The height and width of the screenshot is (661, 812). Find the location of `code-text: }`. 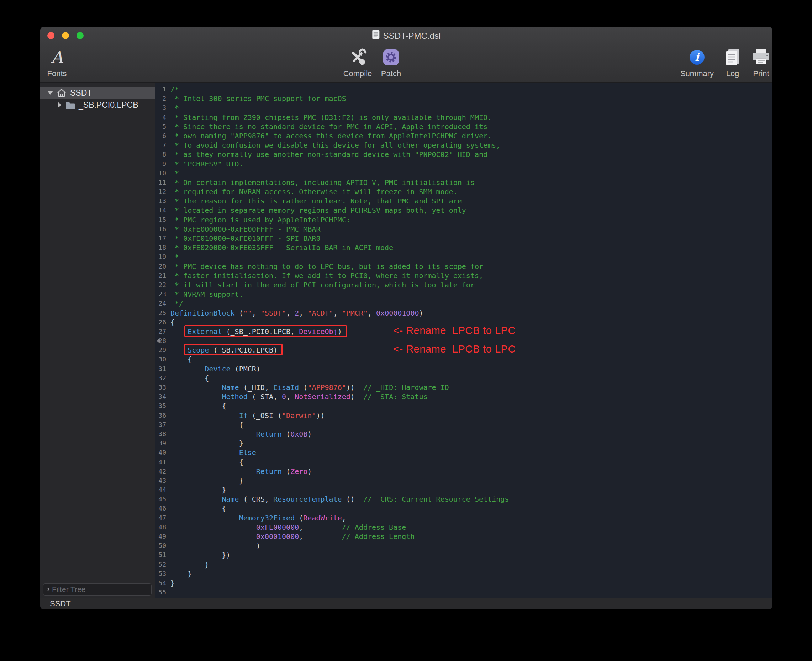

code-text: } is located at coordinates (207, 443).